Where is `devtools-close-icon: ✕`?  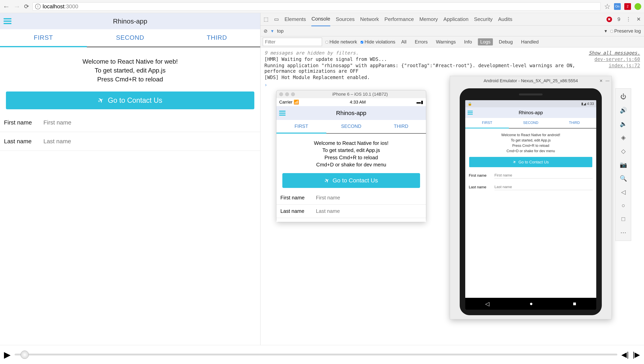
devtools-close-icon: ✕ is located at coordinates (638, 19).